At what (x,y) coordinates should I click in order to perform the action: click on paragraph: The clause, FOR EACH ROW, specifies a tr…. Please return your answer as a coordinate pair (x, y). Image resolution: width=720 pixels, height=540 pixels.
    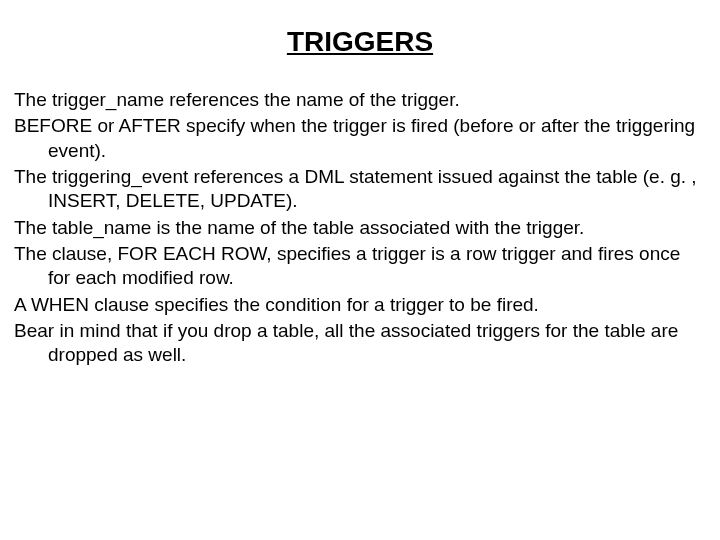
    Looking at the image, I should click on (360, 266).